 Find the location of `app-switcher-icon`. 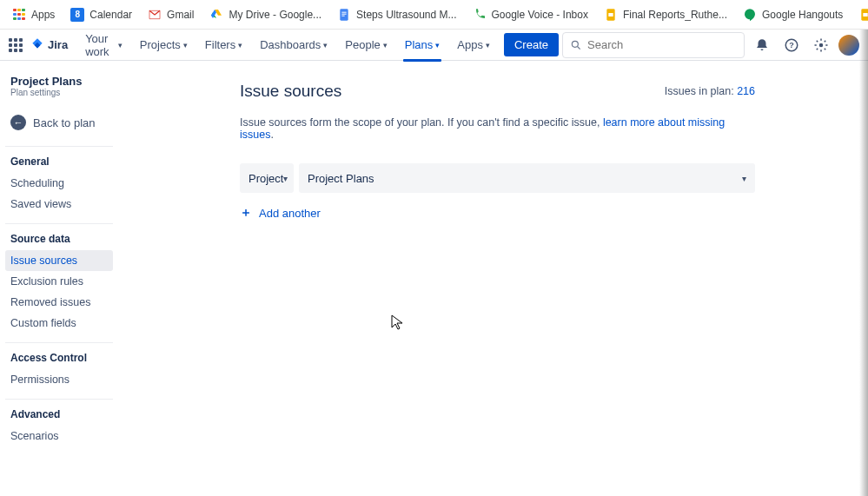

app-switcher-icon is located at coordinates (16, 45).